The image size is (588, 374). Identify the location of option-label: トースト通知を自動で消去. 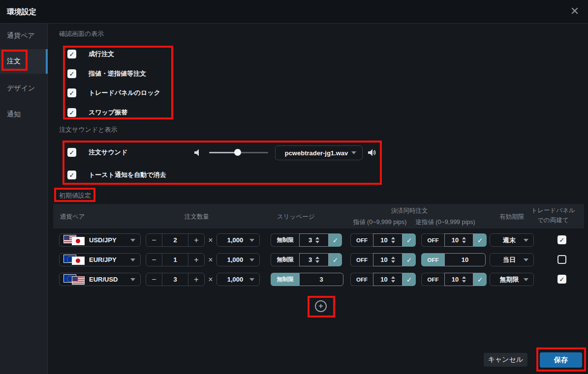
(127, 175).